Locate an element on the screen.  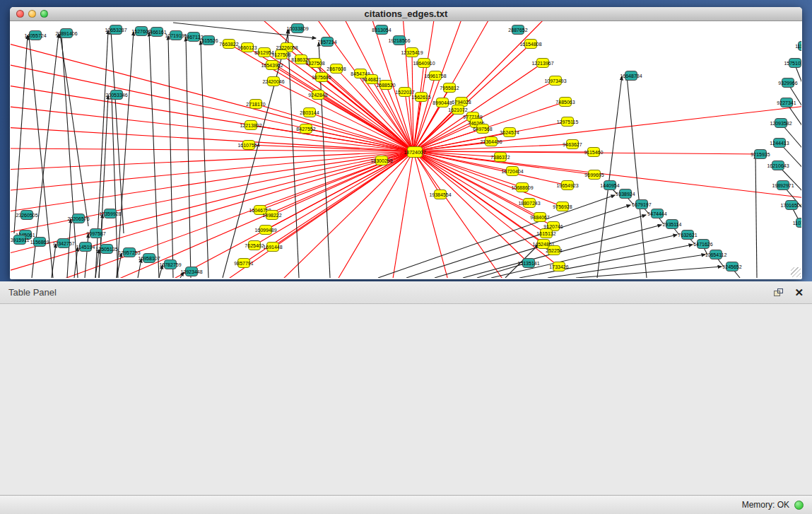
network-node: 9227341 is located at coordinates (787, 103).